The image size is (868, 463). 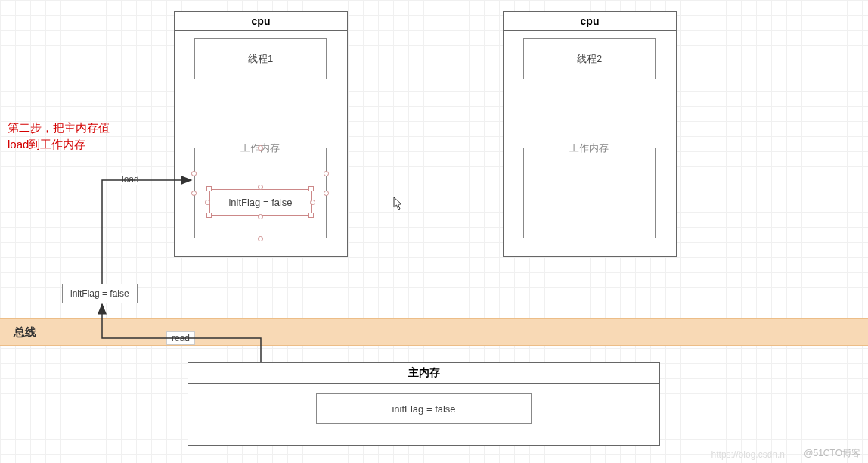 I want to click on cpu1-flagbox-text: initFlag = false, so click(x=260, y=203).